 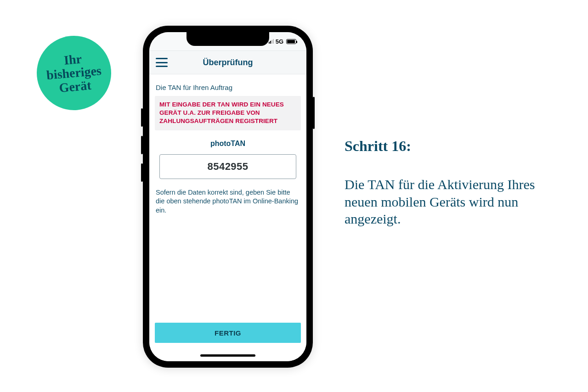 What do you see at coordinates (446, 146) in the screenshot?
I see `step-title: Schritt 16:` at bounding box center [446, 146].